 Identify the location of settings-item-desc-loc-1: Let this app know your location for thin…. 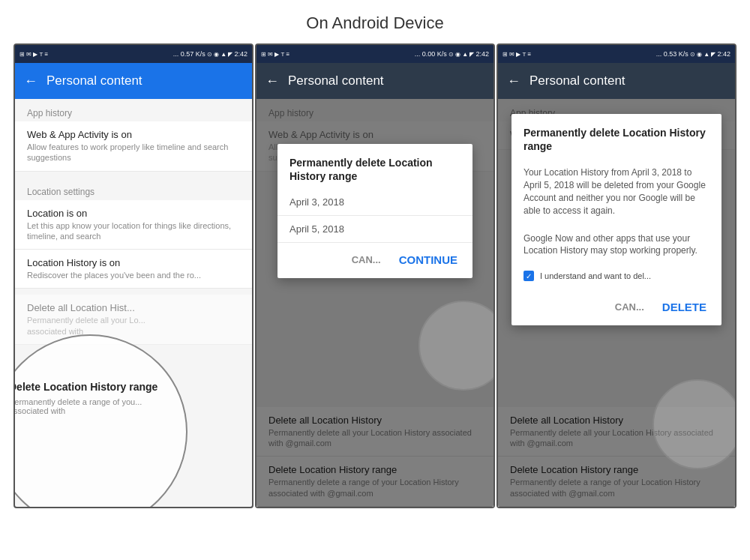
(134, 231).